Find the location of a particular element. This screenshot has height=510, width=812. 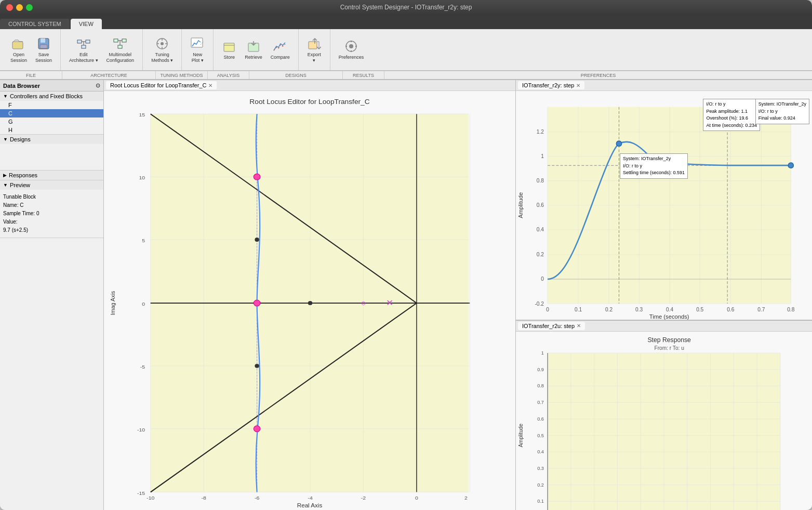

minimize-button is located at coordinates (20, 7).